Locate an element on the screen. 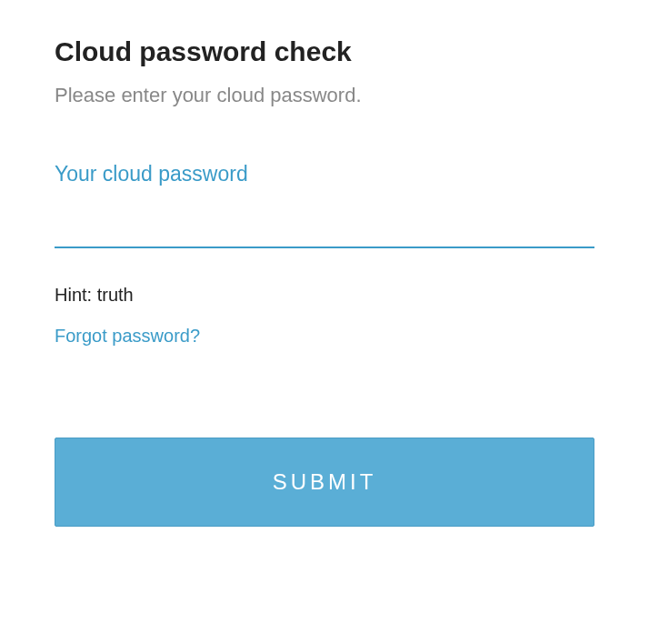 The image size is (649, 644). hint-value: truth is located at coordinates (115, 295).